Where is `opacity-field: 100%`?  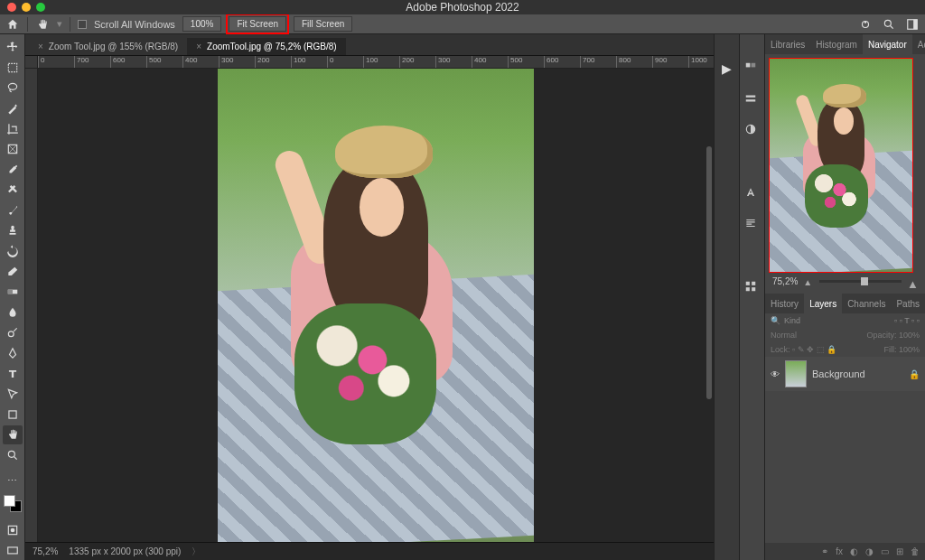
opacity-field: 100% is located at coordinates (909, 335).